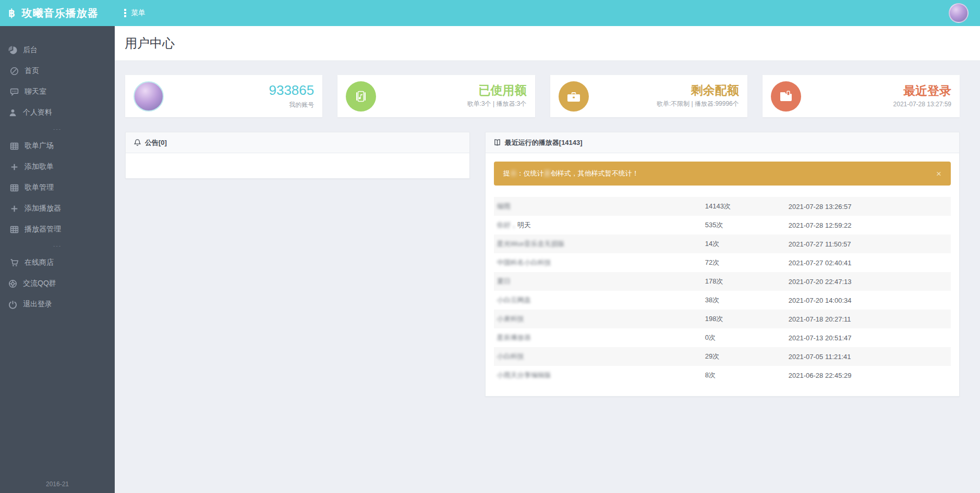  What do you see at coordinates (600, 375) in the screenshot?
I see `player-name: 小雨天分享编辑版` at bounding box center [600, 375].